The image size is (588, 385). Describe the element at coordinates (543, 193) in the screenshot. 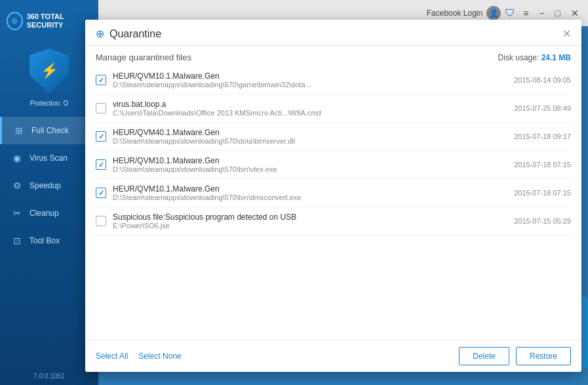

I see `file-date-4: 2015-07-18 07:15` at that location.